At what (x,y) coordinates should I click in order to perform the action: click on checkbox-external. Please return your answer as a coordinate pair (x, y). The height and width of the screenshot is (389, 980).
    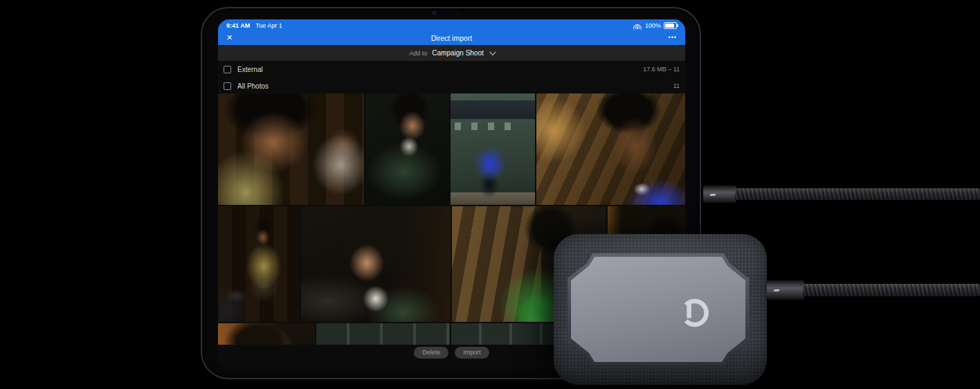
    Looking at the image, I should click on (227, 69).